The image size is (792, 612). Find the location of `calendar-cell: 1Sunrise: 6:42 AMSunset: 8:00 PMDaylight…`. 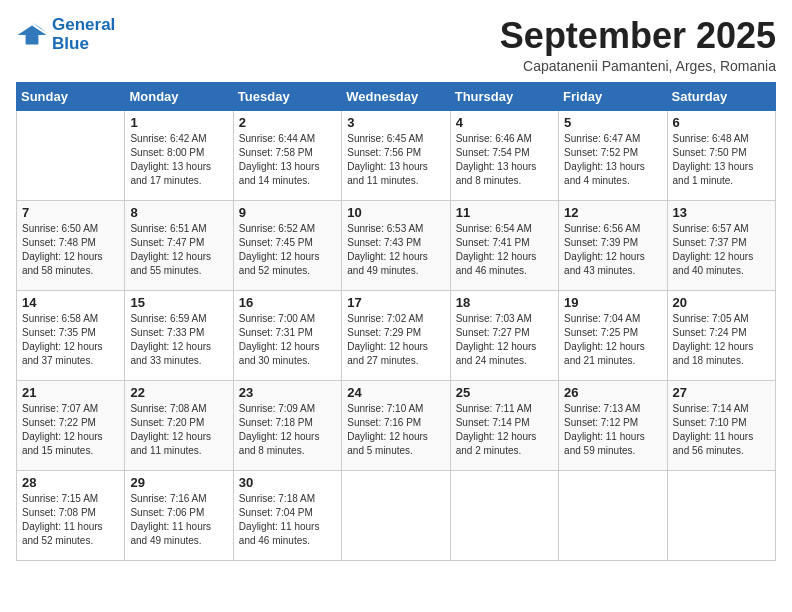

calendar-cell: 1Sunrise: 6:42 AMSunset: 8:00 PMDaylight… is located at coordinates (179, 155).